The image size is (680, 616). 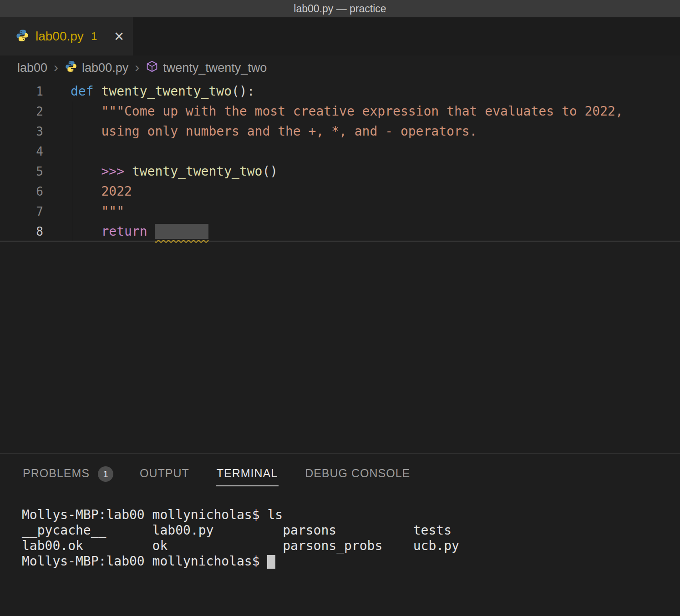 What do you see at coordinates (119, 36) in the screenshot?
I see `tab-close-button: ×` at bounding box center [119, 36].